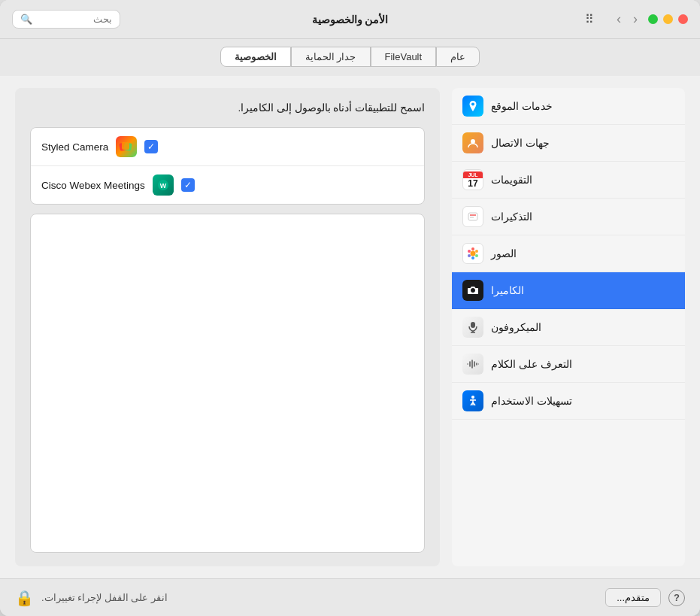  I want to click on maximize-button, so click(653, 20).